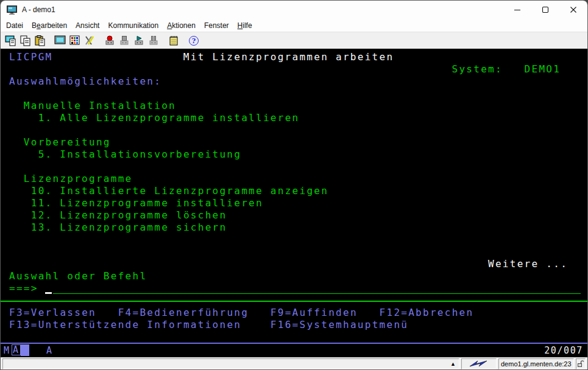 This screenshot has height=370, width=588. I want to click on paste-icon, so click(40, 40).